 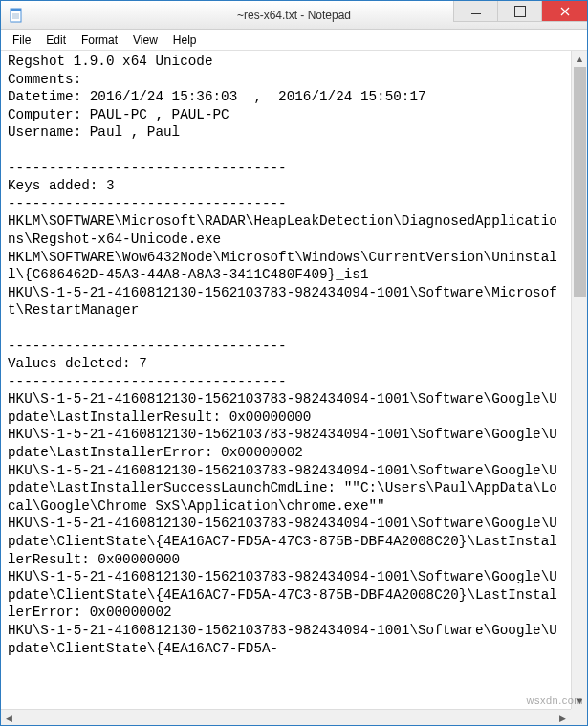 What do you see at coordinates (55, 40) in the screenshot?
I see `menu-edit: Edit` at bounding box center [55, 40].